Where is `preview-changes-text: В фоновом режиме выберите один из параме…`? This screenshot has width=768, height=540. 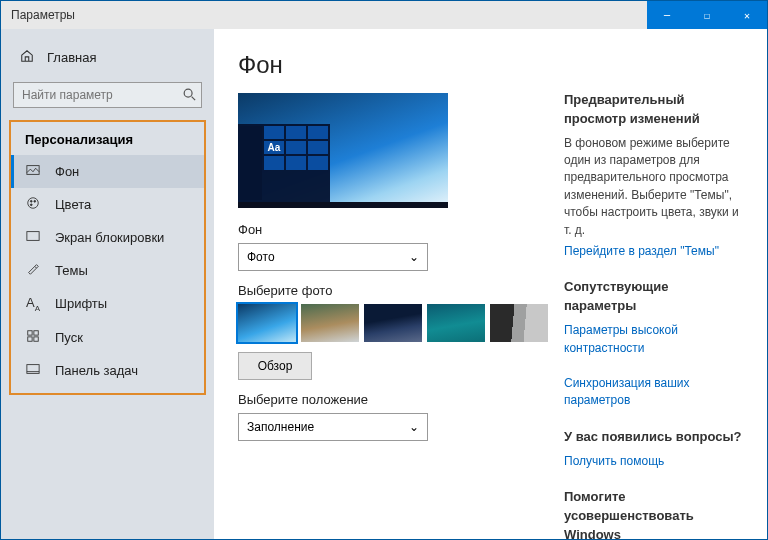
preview-changes-text: В фоновом режиме выберите один из параме… is located at coordinates (654, 187).